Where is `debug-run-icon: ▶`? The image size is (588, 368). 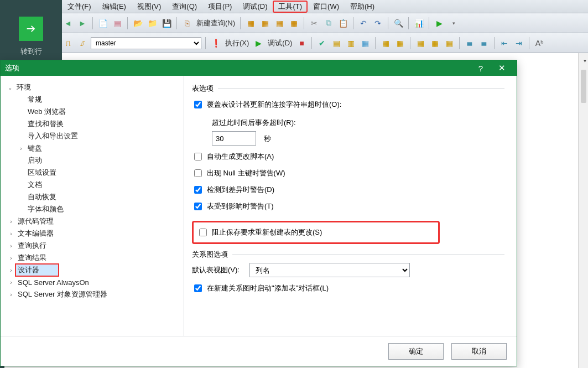 debug-run-icon: ▶ is located at coordinates (258, 43).